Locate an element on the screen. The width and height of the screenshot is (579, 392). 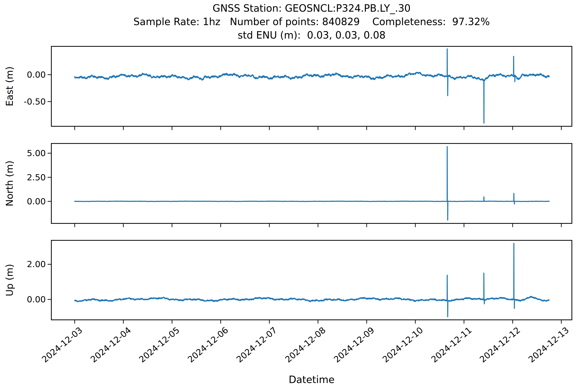
y-tick-label: 2.00 is located at coordinates (23, 264).